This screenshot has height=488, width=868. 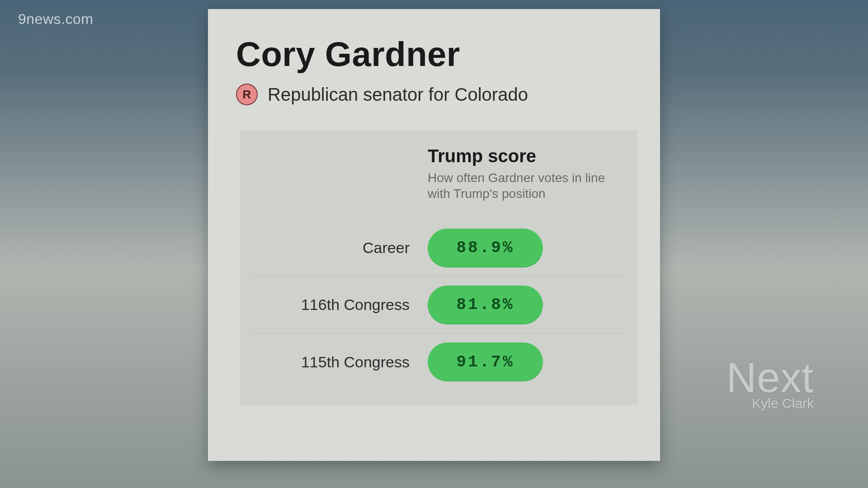 What do you see at coordinates (486, 305) in the screenshot?
I see `row-value-pill: 81.8%` at bounding box center [486, 305].